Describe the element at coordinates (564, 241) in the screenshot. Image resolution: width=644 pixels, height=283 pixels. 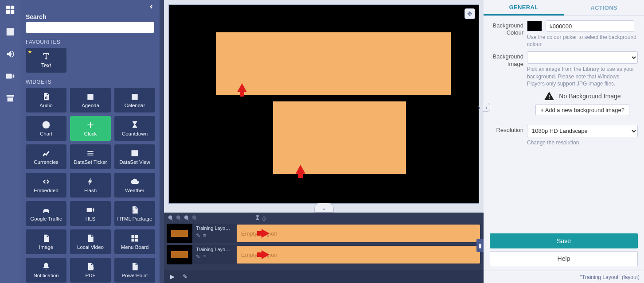
I see `save-button: Save` at that location.